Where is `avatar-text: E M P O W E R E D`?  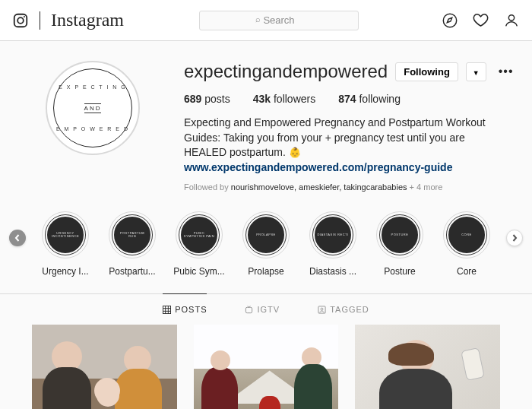 avatar-text: E M P O W E R E D is located at coordinates (93, 129).